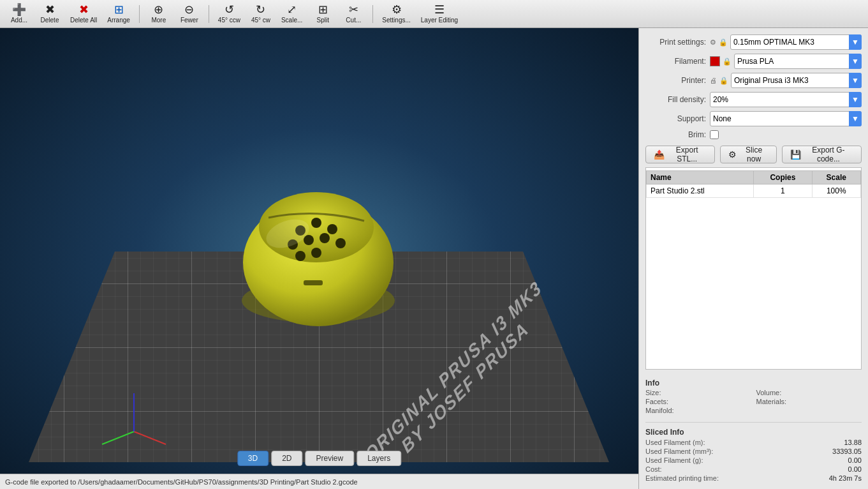 The height and width of the screenshot is (489, 868). Describe the element at coordinates (261, 20) in the screenshot. I see `rotate-cw-label: 45° cw` at that location.